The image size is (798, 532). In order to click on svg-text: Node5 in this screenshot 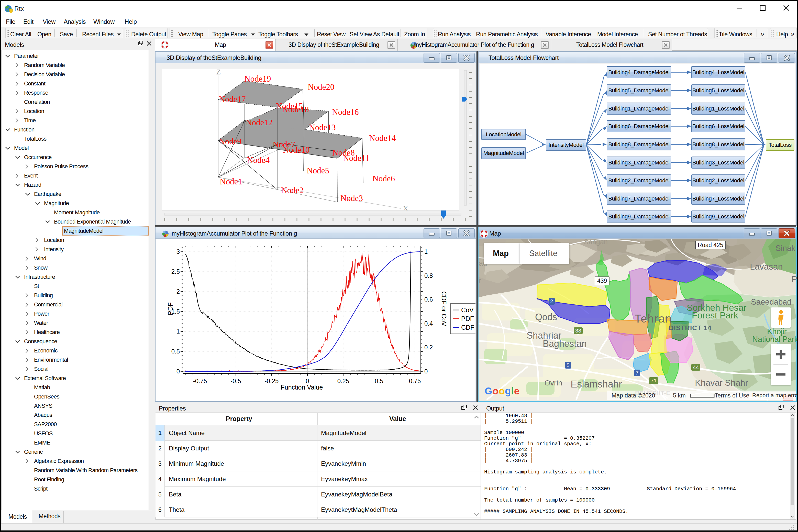, I will do `click(318, 170)`.